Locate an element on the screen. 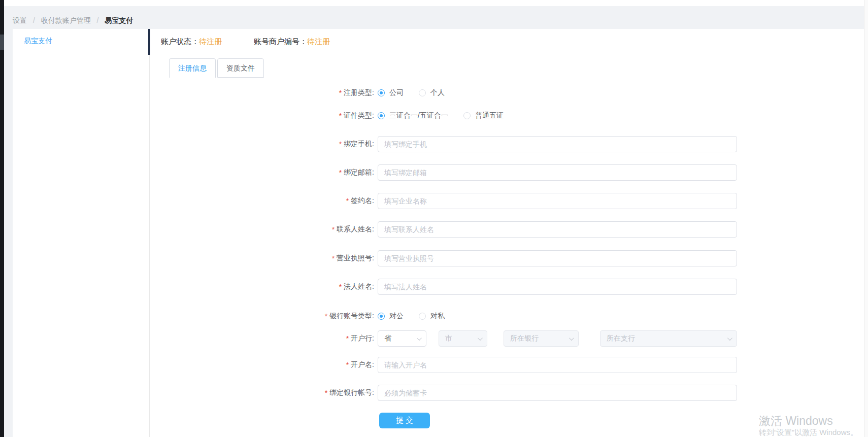 This screenshot has width=868, height=437. bind-email-input is located at coordinates (557, 173).